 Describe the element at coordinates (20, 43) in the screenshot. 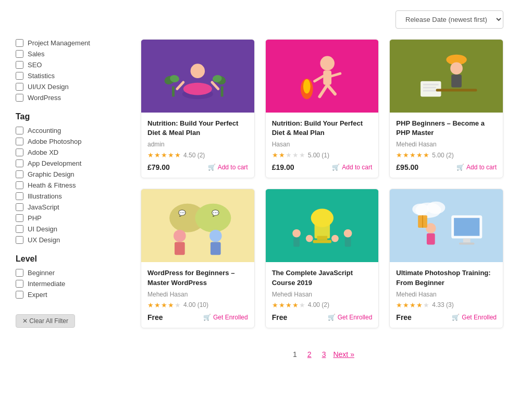

I see `checkbox-project-management` at that location.